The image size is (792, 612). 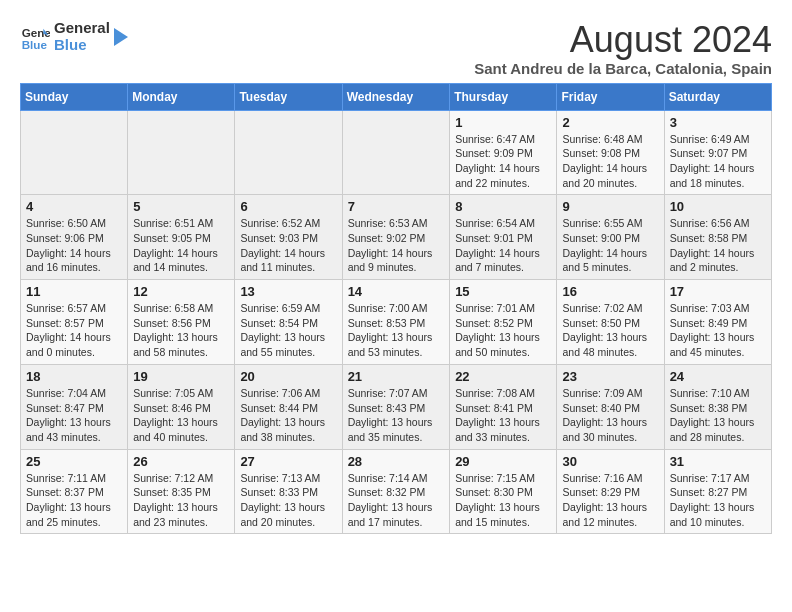 I want to click on day-number: 28, so click(x=396, y=462).